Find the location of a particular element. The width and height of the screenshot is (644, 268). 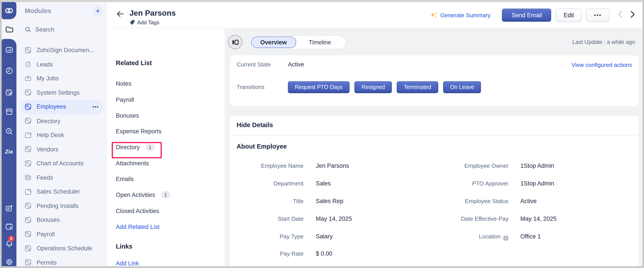

zoom-search-icon is located at coordinates (9, 131).